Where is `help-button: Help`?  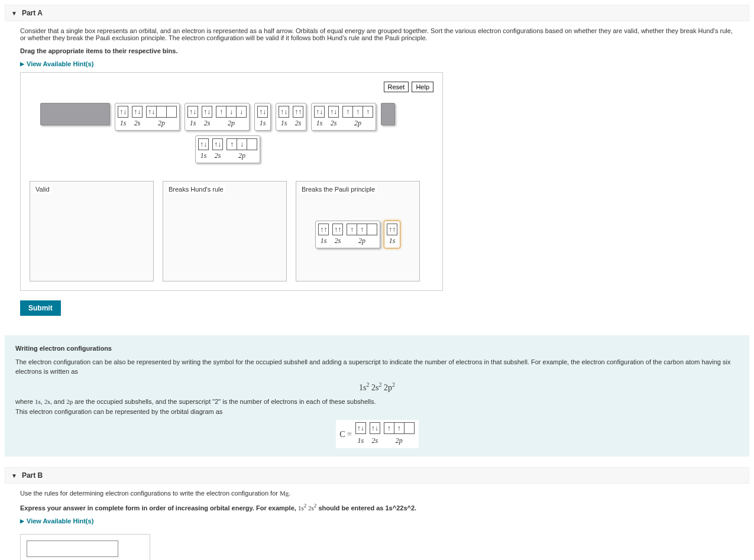
help-button: Help is located at coordinates (422, 87).